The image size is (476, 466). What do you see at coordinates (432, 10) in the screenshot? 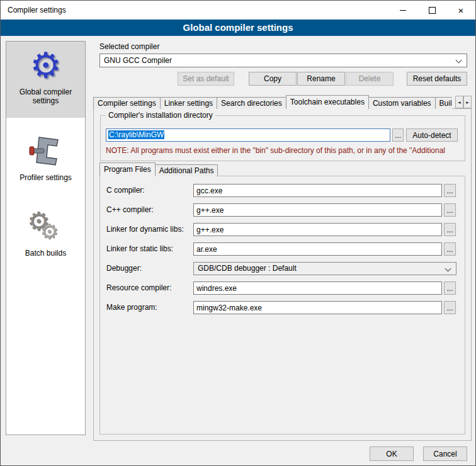
I see `maximize-icon` at bounding box center [432, 10].